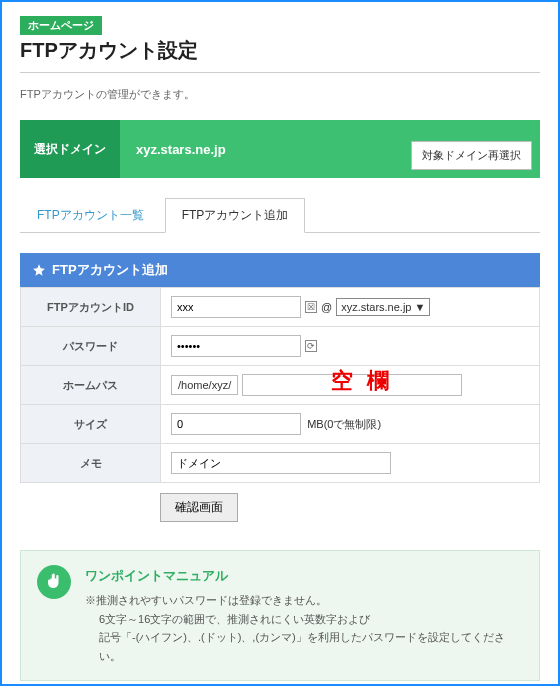 The height and width of the screenshot is (686, 560). What do you see at coordinates (236, 424) in the screenshot?
I see `size-input` at bounding box center [236, 424].